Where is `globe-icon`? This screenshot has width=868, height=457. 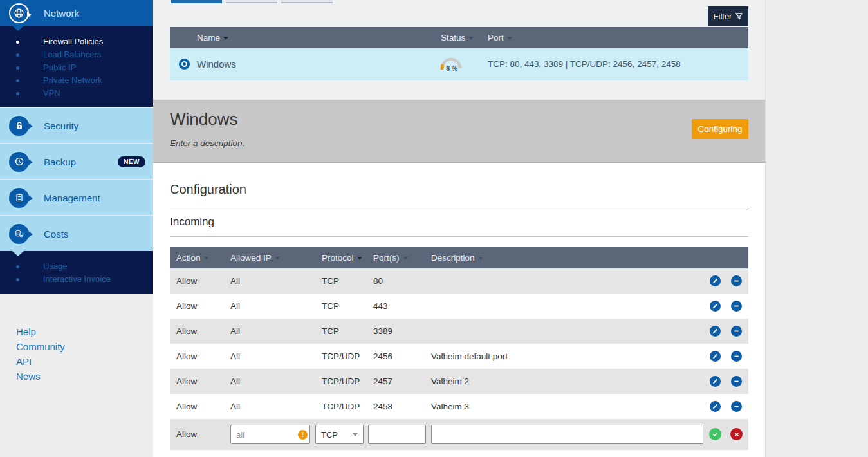 globe-icon is located at coordinates (19, 13).